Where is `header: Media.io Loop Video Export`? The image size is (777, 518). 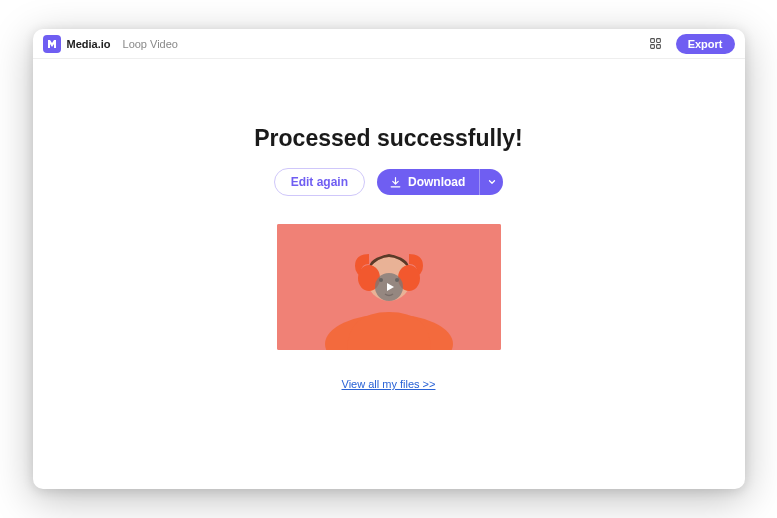 header: Media.io Loop Video Export is located at coordinates (389, 44).